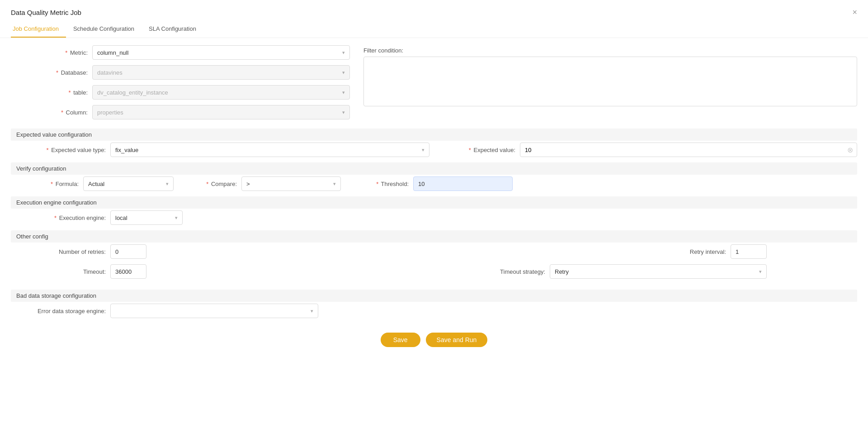 This screenshot has height=424, width=868. I want to click on formula-group: * Formula: Actual ▾, so click(92, 184).